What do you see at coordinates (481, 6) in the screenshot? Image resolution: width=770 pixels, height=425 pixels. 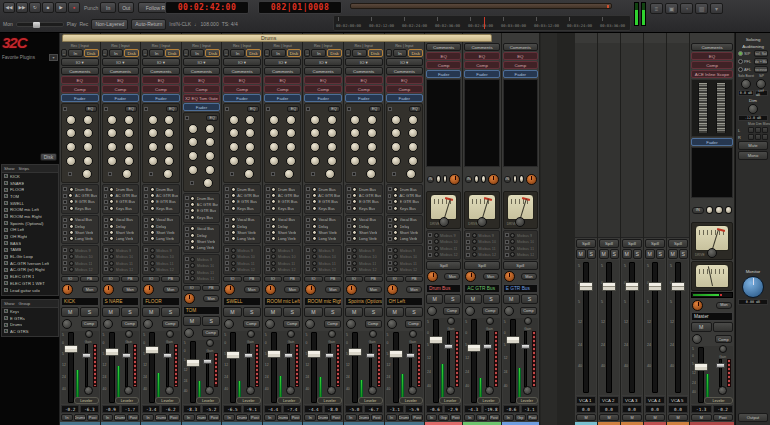 I see `toolbar-scrollbar` at bounding box center [481, 6].